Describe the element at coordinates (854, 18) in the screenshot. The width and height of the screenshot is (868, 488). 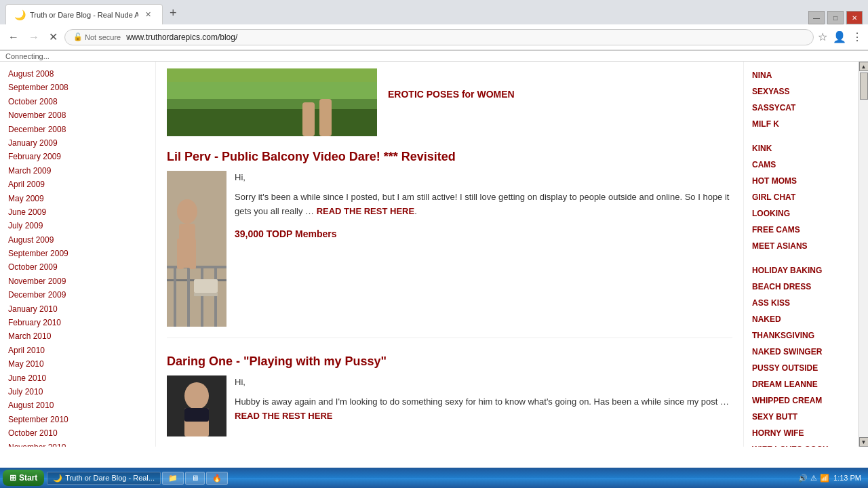
I see `close-window-button: ✕` at that location.